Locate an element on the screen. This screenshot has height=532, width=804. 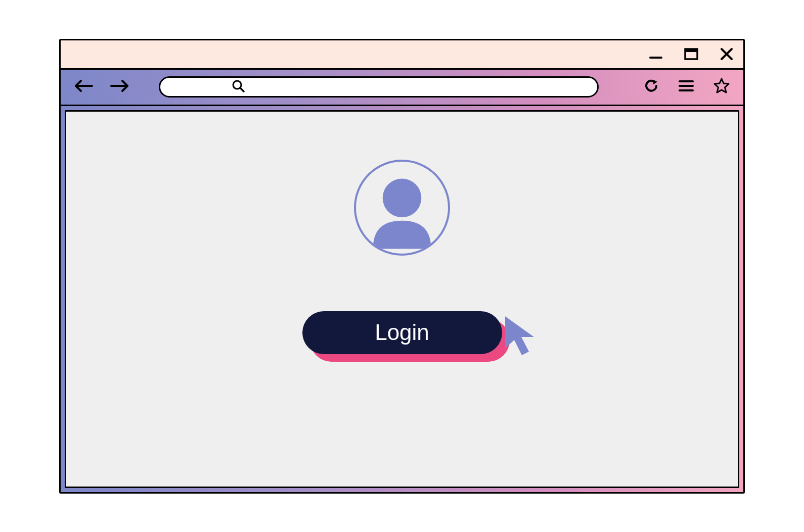
navigation-arrows is located at coordinates (102, 87).